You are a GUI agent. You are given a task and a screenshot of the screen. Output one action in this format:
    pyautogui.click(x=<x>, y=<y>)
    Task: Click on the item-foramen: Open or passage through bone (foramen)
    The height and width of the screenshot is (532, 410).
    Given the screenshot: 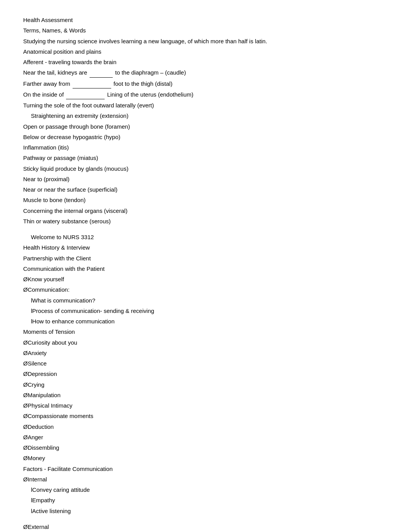 What is the action you would take?
    pyautogui.click(x=205, y=127)
    